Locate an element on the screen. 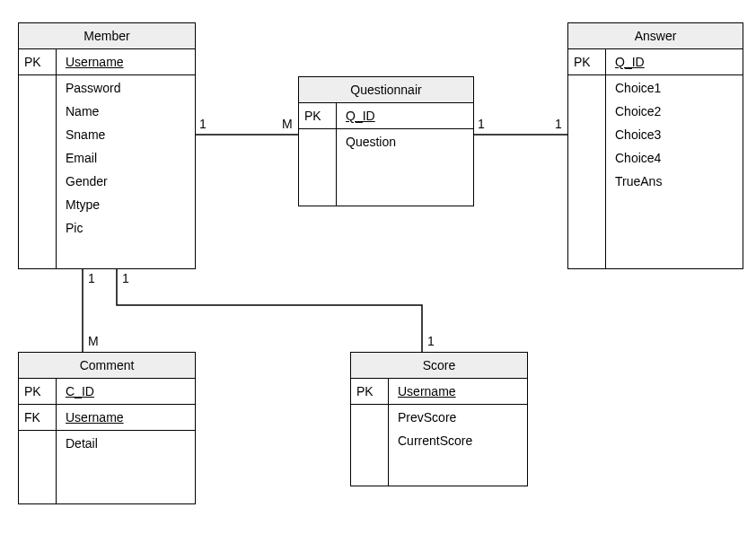  entity-member-attrs-keycol is located at coordinates (38, 172).